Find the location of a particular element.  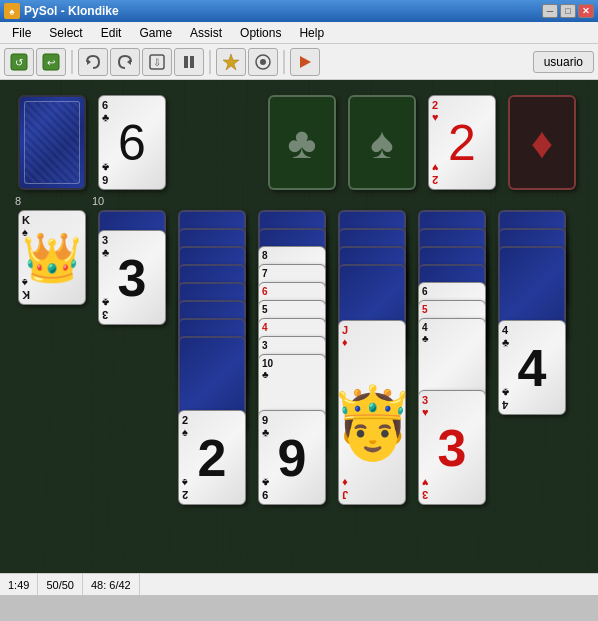

maximize-button: □ is located at coordinates (568, 11).